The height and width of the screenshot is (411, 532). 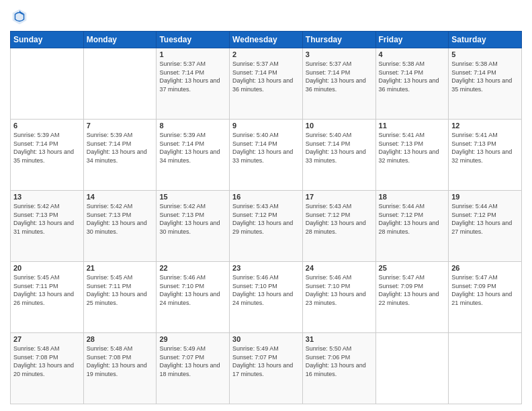 I want to click on day-number: 27, so click(x=47, y=339).